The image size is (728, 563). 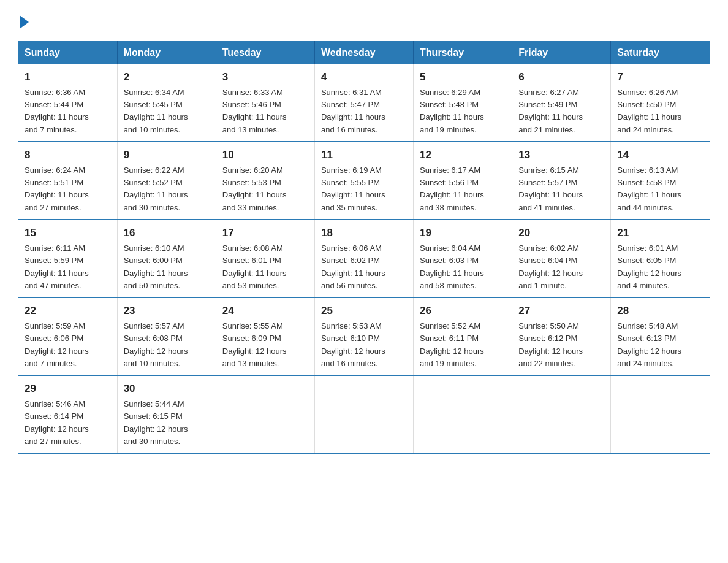 What do you see at coordinates (561, 259) in the screenshot?
I see `calendar-cell: 20Sunrise: 6:02 AM Sunset: 6:04 PM Dayli…` at bounding box center [561, 259].